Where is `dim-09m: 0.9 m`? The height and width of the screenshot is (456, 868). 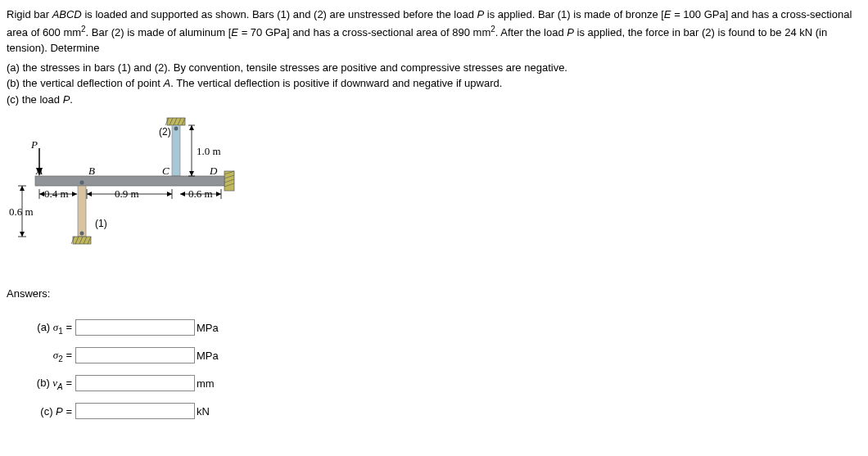 dim-09m: 0.9 m is located at coordinates (127, 193).